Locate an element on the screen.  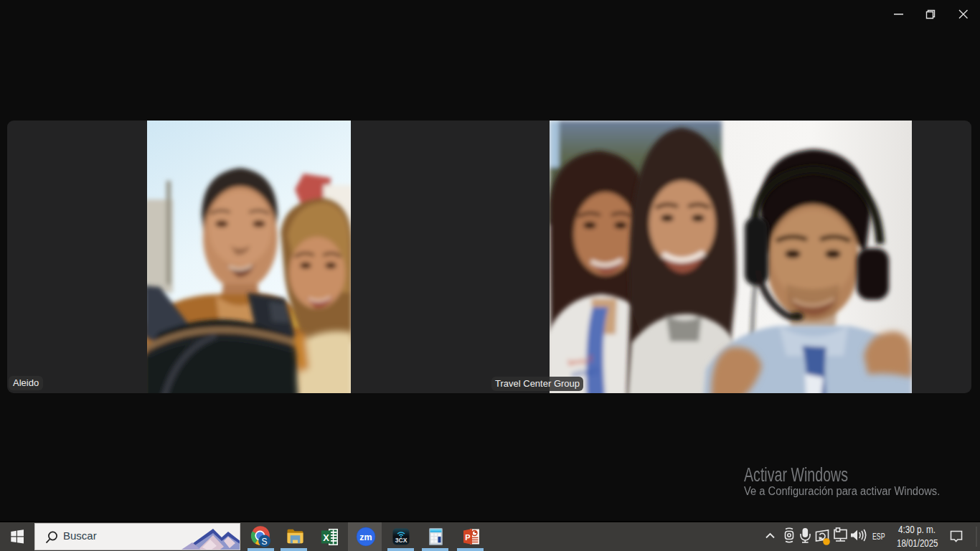
svg-text: P is located at coordinates (468, 537).